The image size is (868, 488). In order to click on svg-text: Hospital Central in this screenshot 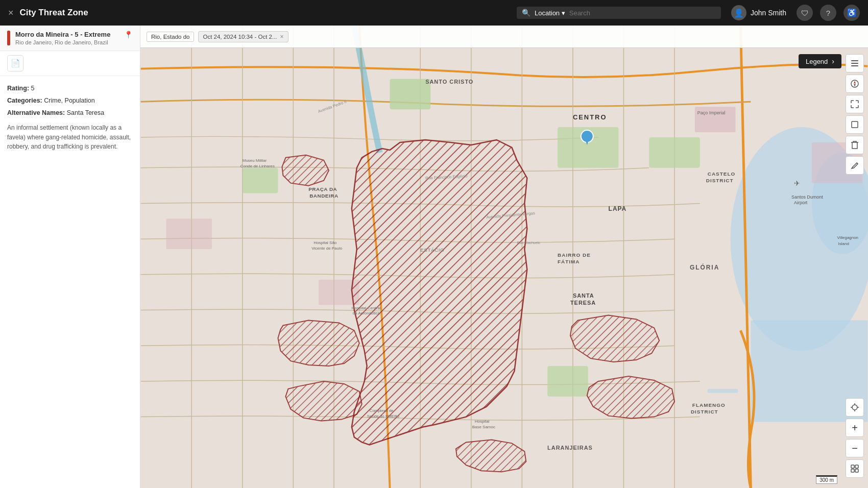, I will do `click(367, 308)`.